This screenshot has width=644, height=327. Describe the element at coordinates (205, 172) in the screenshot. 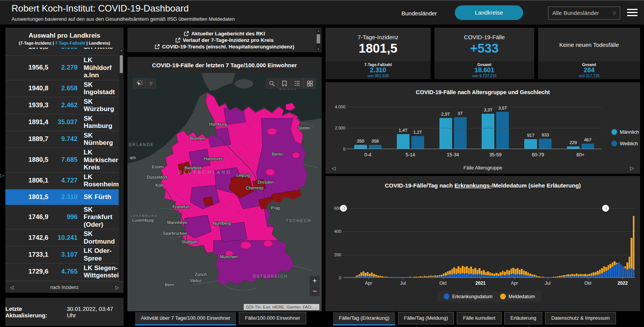

I see `map-label: DEUTSCHLAND` at that location.